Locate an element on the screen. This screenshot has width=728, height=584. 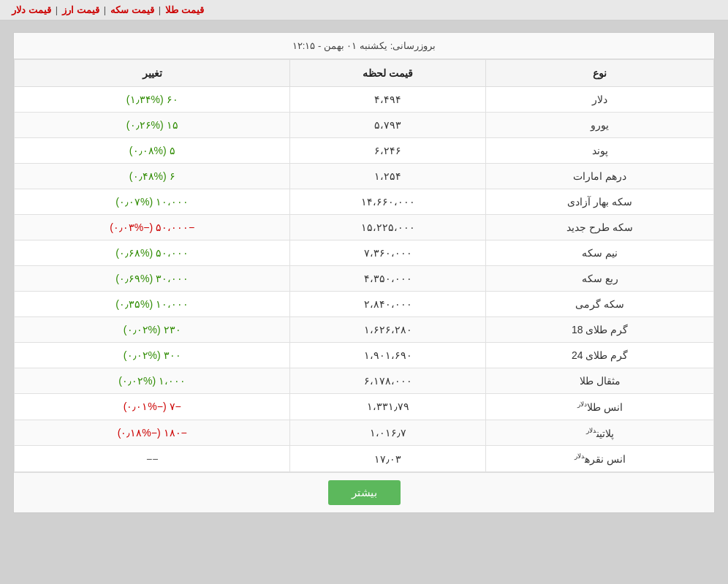
cell-price: ۲،۸۴۰،۰۰۰ is located at coordinates (388, 304).